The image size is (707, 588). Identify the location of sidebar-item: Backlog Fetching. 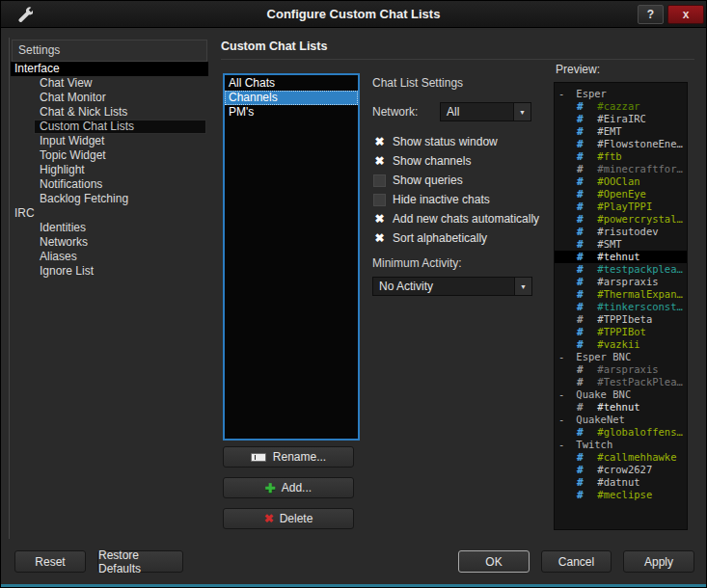
(110, 199).